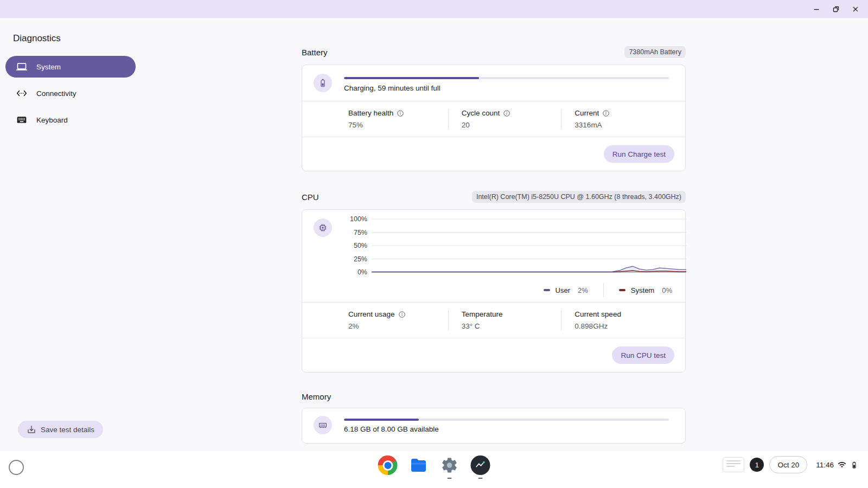  What do you see at coordinates (494, 290) in the screenshot?
I see `cpu-chart-legend: User 2% System 0%` at bounding box center [494, 290].